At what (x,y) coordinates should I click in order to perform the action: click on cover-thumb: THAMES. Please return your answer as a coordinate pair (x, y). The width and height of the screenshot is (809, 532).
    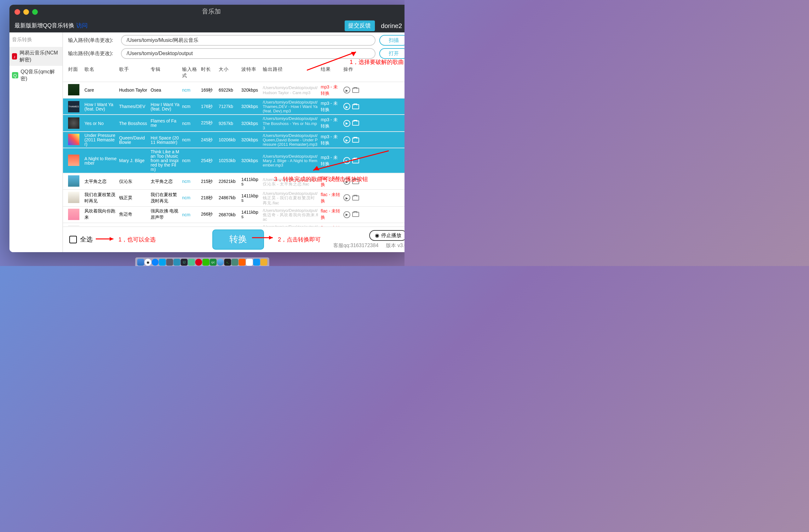
    Looking at the image, I should click on (74, 107).